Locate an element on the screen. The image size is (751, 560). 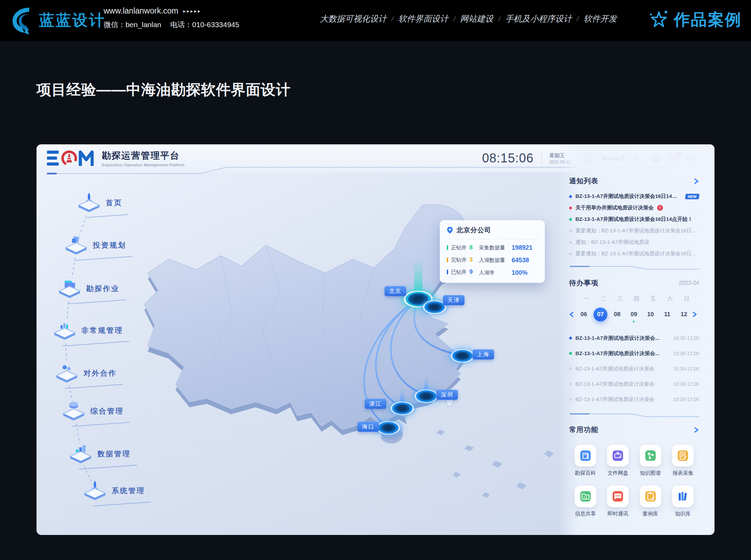
calendar-prev-icon is located at coordinates (572, 314).